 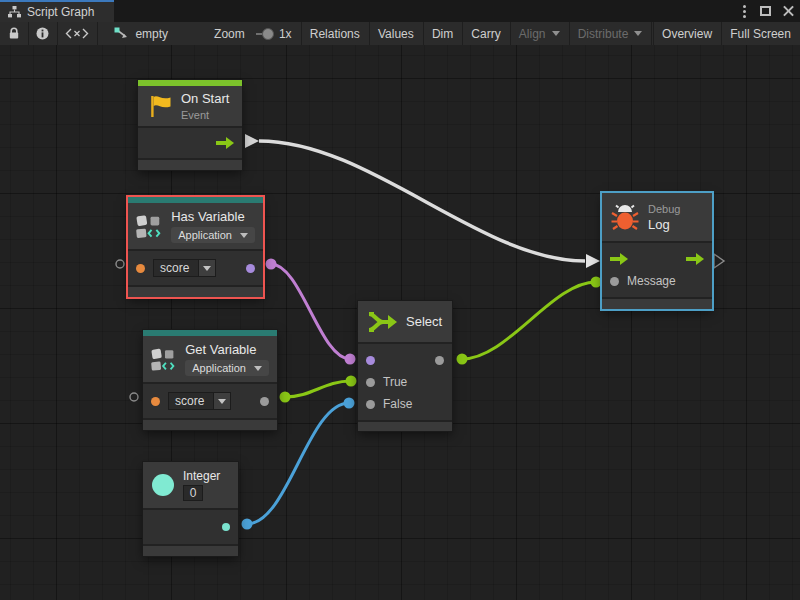 I want to click on toolbar-button-values: Values, so click(x=396, y=34).